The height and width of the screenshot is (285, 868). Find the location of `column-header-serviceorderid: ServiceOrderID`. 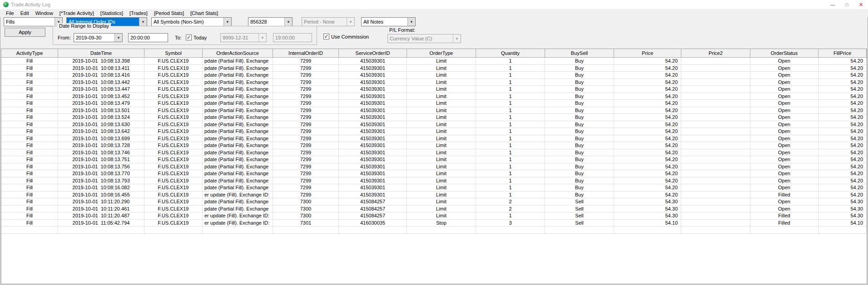

column-header-serviceorderid: ServiceOrderID is located at coordinates (373, 54).